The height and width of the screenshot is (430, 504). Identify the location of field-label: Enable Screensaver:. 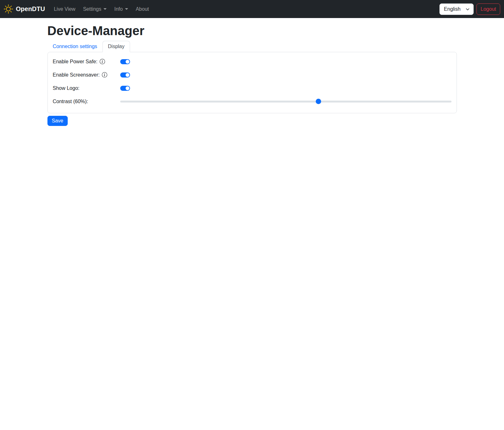
(77, 75).